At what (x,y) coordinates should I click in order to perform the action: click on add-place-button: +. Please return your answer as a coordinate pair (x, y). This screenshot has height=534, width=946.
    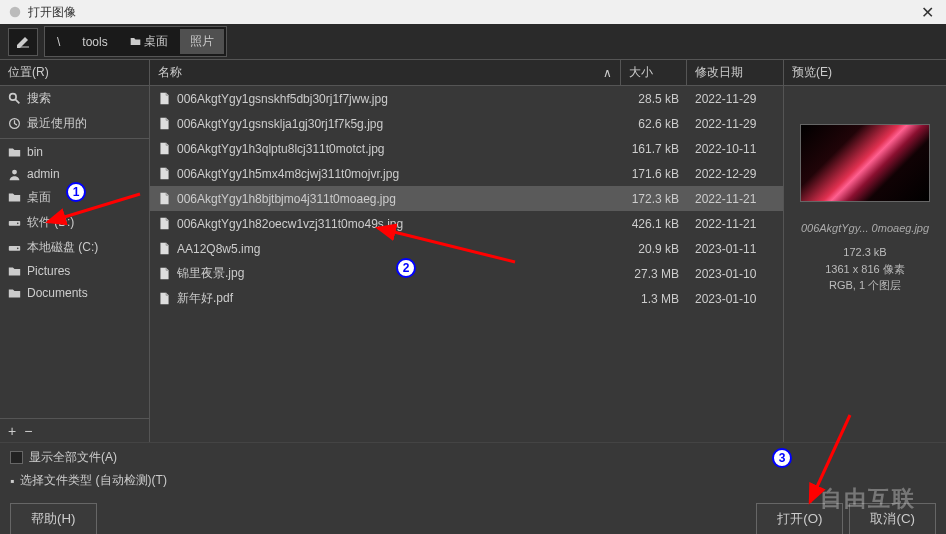
    Looking at the image, I should click on (12, 431).